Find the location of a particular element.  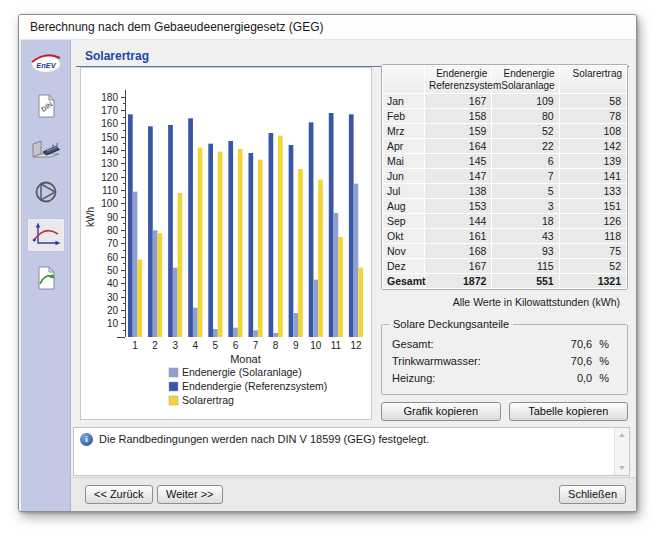

cell: 141 is located at coordinates (592, 176).